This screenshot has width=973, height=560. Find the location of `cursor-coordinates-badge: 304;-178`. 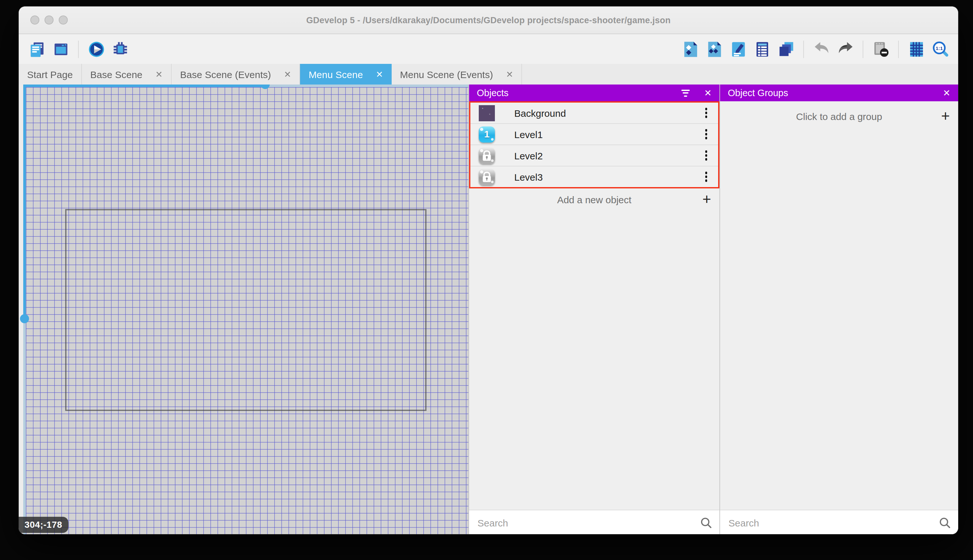

cursor-coordinates-badge: 304;-178 is located at coordinates (44, 525).